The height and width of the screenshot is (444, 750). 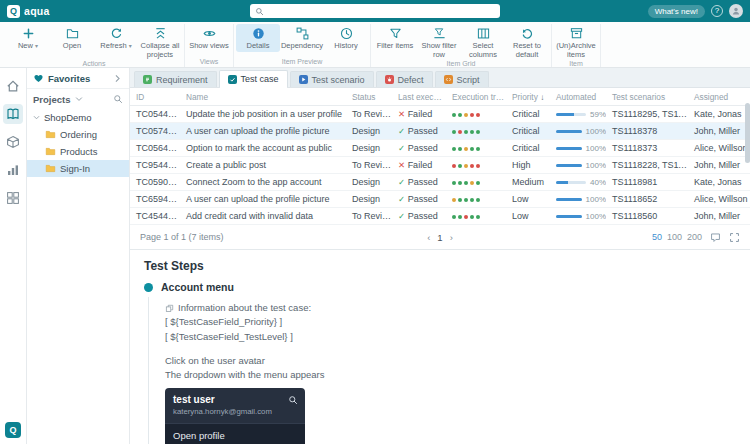 What do you see at coordinates (578, 114) in the screenshot?
I see `cell-automated: 59%` at bounding box center [578, 114].